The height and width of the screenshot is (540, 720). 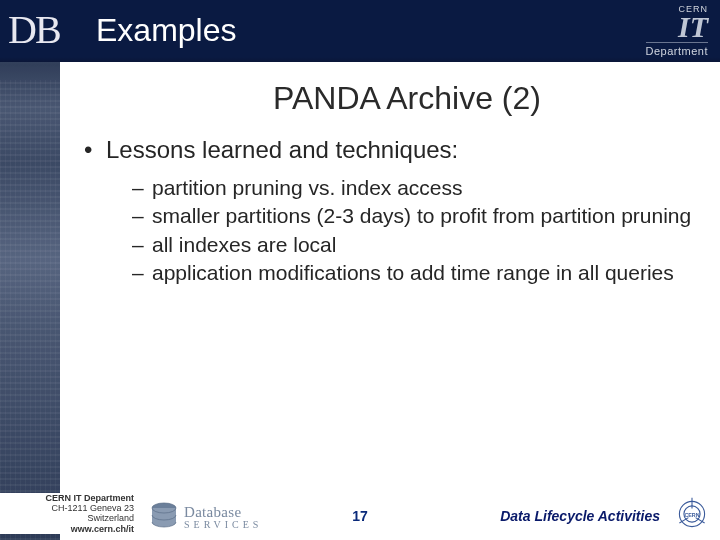 I want to click on section-title: Examples, so click(x=166, y=30).